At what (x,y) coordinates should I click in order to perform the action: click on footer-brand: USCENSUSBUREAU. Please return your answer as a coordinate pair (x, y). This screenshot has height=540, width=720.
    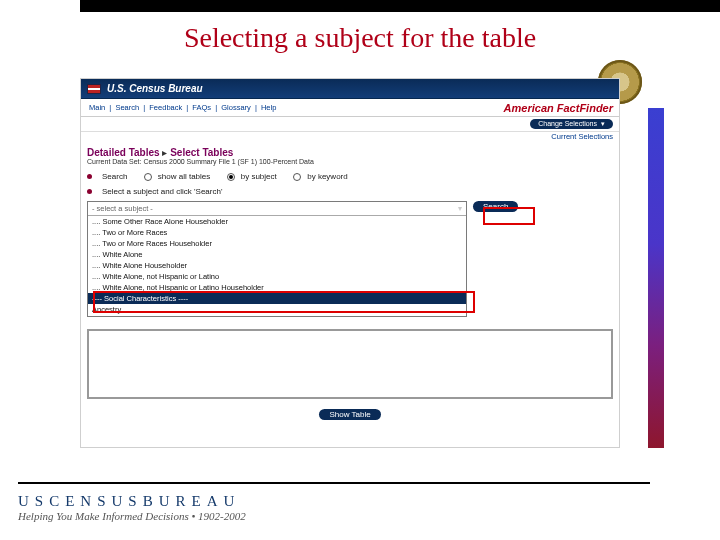
    Looking at the image, I should click on (132, 502).